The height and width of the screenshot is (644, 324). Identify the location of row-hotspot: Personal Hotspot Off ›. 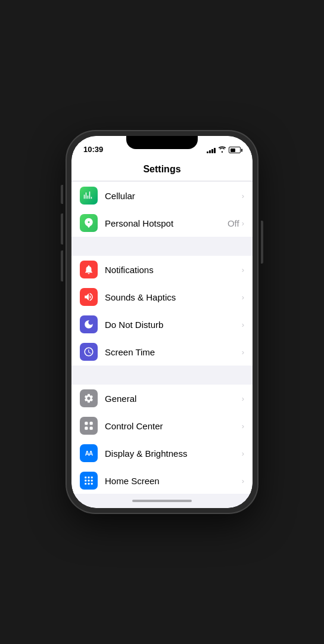
(162, 223).